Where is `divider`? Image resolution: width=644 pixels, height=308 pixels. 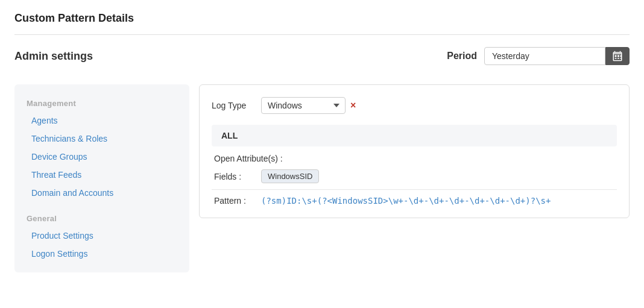 divider is located at coordinates (322, 35).